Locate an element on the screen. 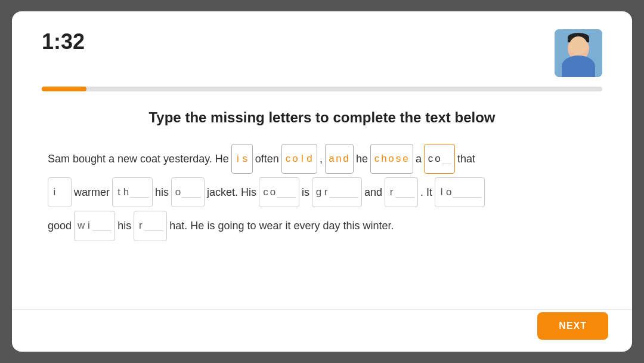 Image resolution: width=644 pixels, height=363 pixels. word-cold: c o l d is located at coordinates (299, 159).